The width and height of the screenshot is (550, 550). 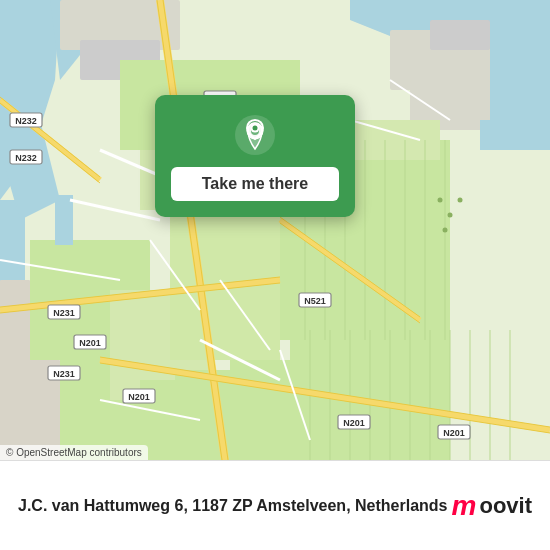 What do you see at coordinates (235, 506) in the screenshot?
I see `address-text: J.C. van Hattumweg 6, 1187 ZP Amstelveen…` at bounding box center [235, 506].